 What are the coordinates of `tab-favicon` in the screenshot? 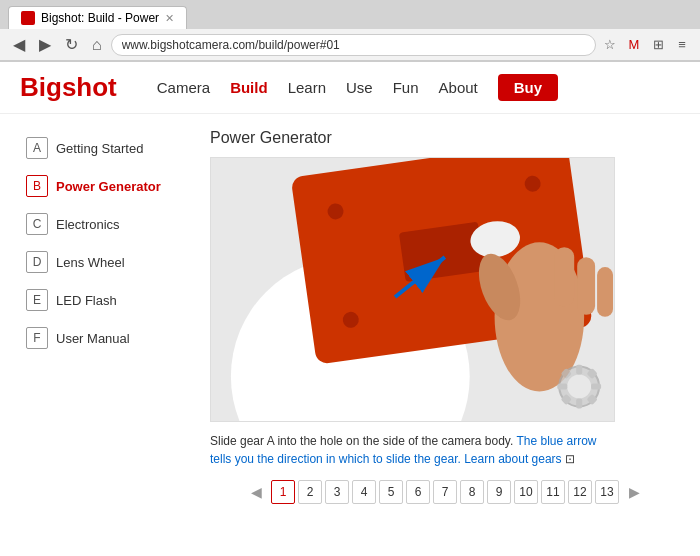 It's located at (28, 18).